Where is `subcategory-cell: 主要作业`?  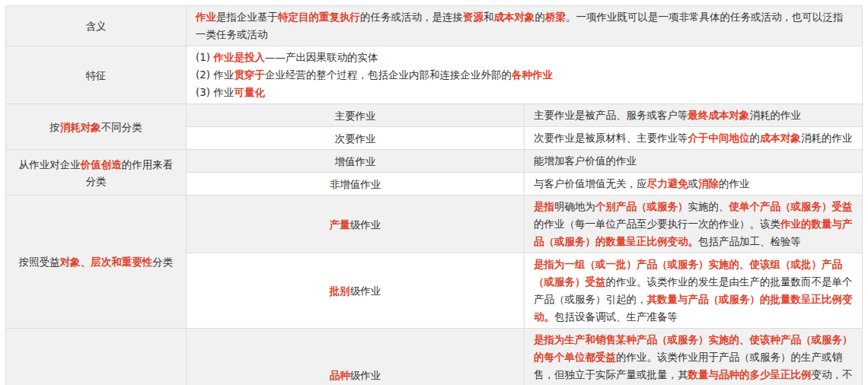 subcategory-cell: 主要作业 is located at coordinates (356, 116).